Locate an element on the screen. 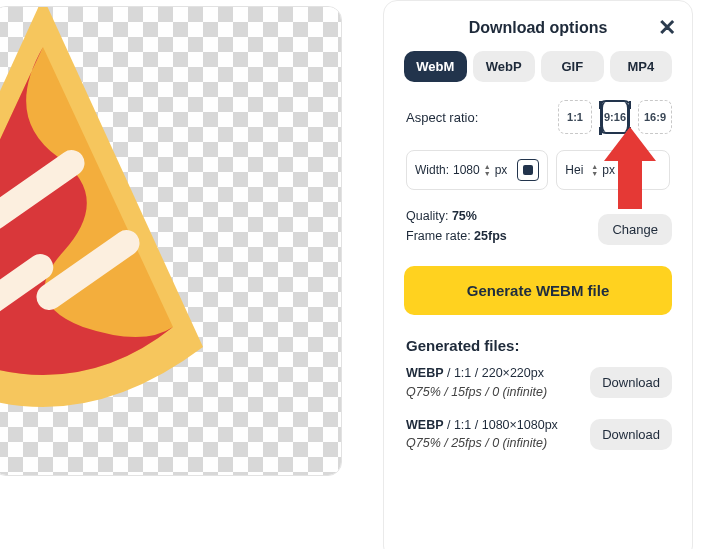  height-stepper-icon: ▲▼ is located at coordinates (594, 170).